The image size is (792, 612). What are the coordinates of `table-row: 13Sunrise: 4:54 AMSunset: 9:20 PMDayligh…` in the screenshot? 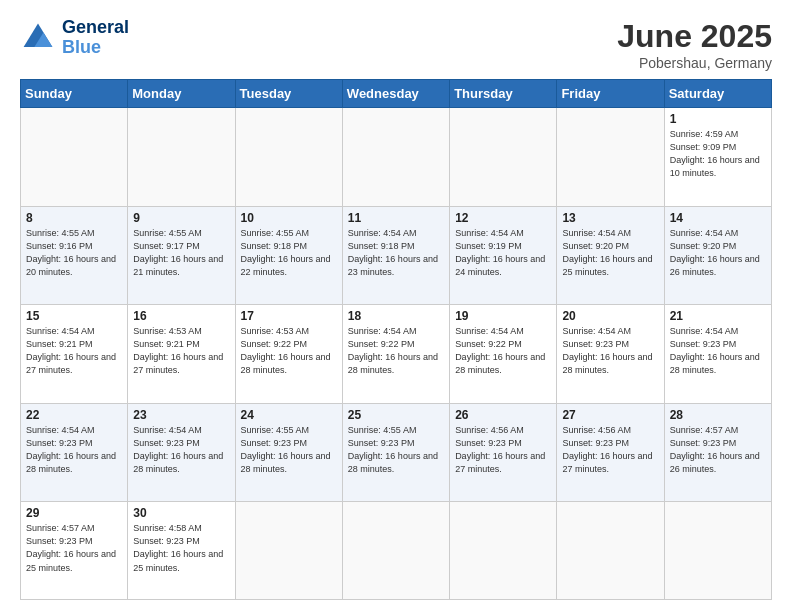 It's located at (610, 256).